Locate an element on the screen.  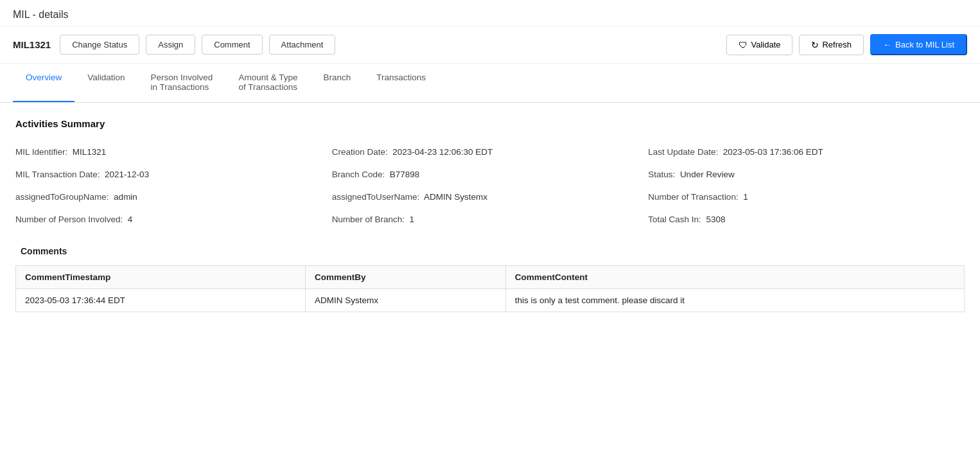
tab-amount-type: Amount & Typeof Transactions is located at coordinates (268, 83).